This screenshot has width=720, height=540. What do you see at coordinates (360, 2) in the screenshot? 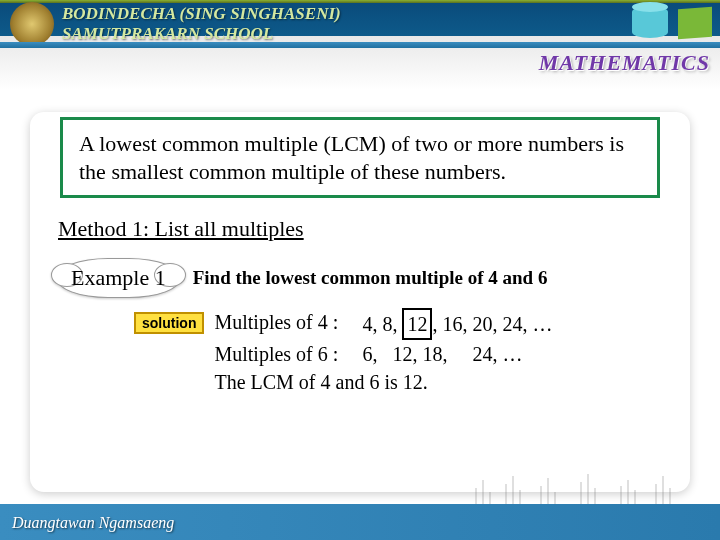
I see `accent-line` at bounding box center [360, 2].